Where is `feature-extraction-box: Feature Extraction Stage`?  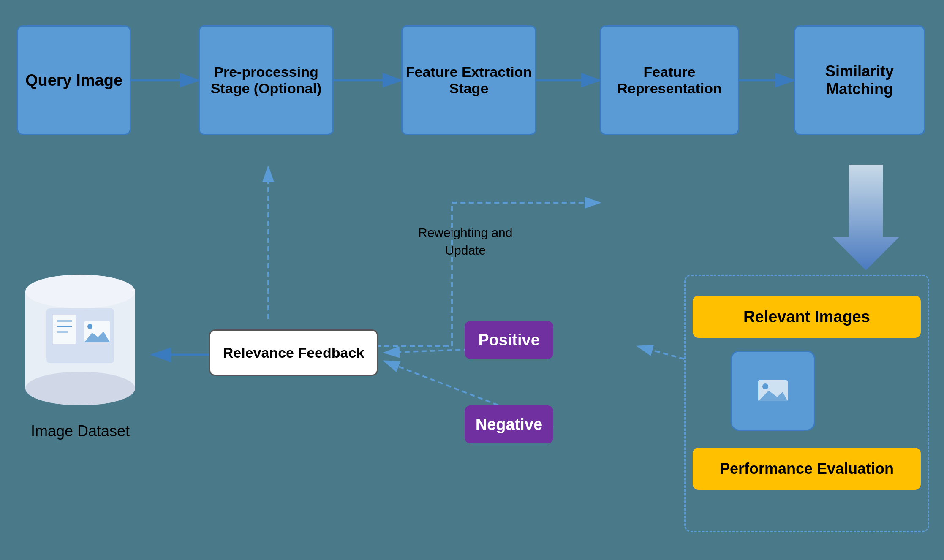 feature-extraction-box: Feature Extraction Stage is located at coordinates (469, 80).